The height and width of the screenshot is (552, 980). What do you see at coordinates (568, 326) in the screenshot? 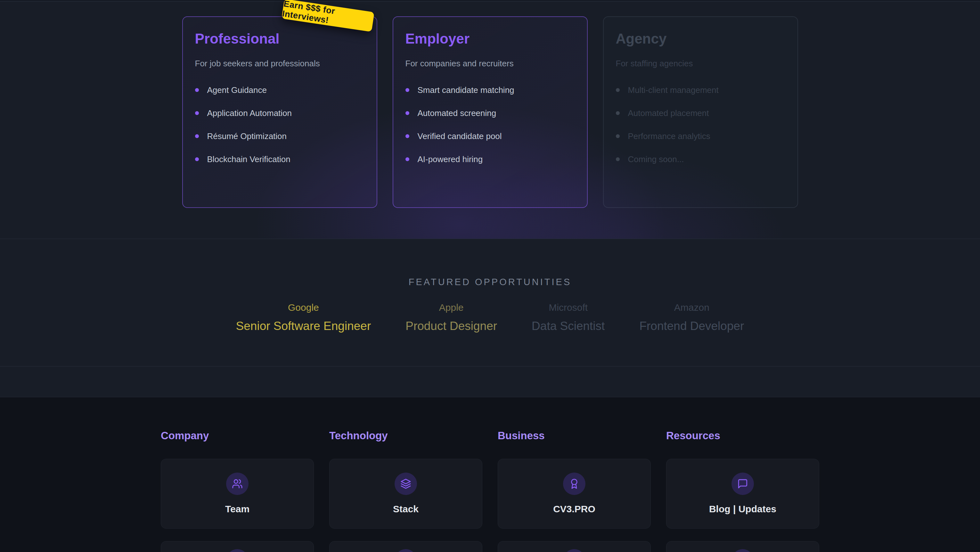
I see `job-title: Data Scientist` at bounding box center [568, 326].